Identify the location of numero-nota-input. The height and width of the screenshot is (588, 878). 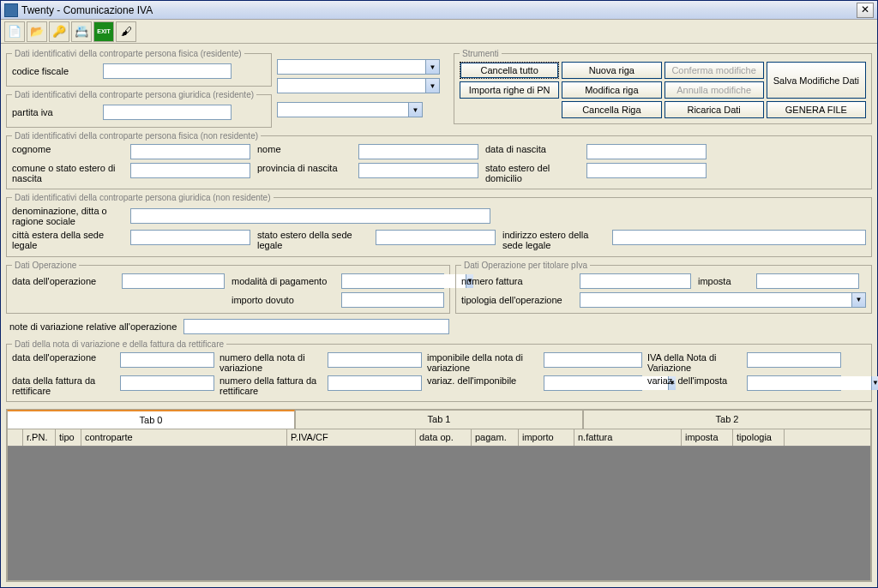
(375, 360).